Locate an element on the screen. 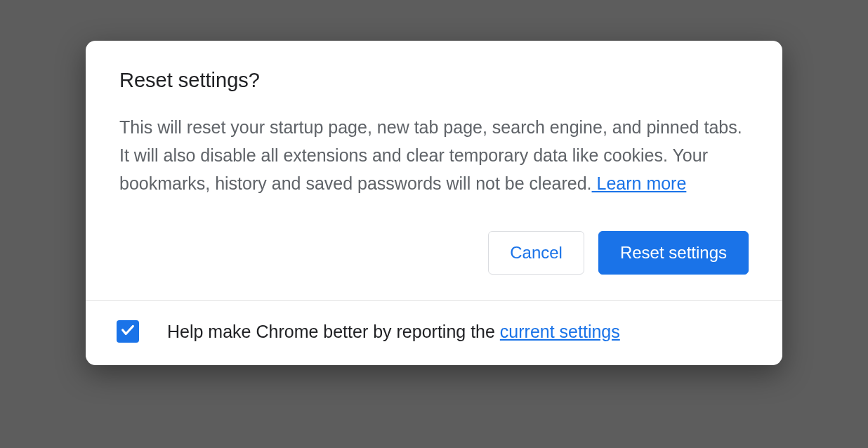 The width and height of the screenshot is (868, 448). dialog-footer: Help make Chrome better by reporting the… is located at coordinates (434, 333).